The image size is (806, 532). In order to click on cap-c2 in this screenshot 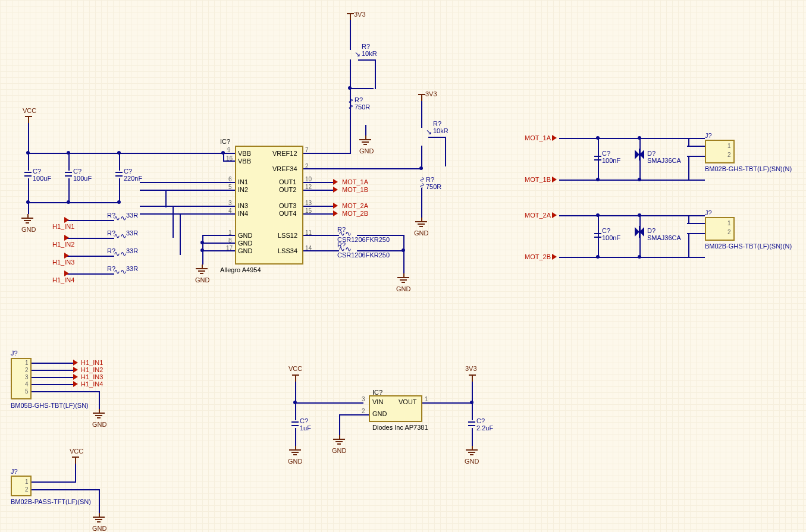, I will do `click(68, 174)`.